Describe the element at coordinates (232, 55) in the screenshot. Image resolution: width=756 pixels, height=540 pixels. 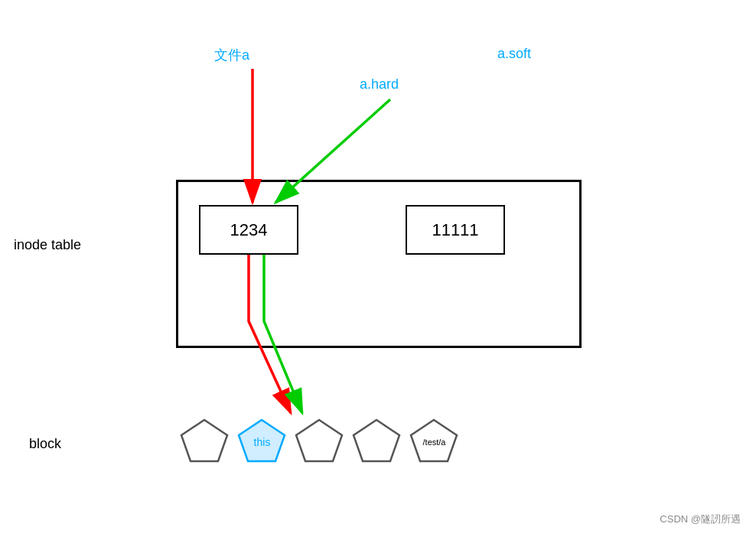
I see `label-file-a: 文件a` at that location.